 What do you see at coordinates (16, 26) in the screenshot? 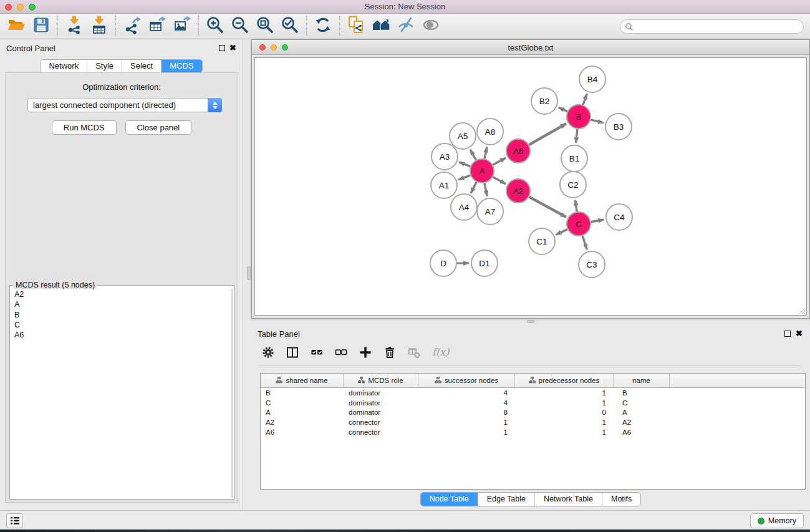
I see `open-session-button` at bounding box center [16, 26].